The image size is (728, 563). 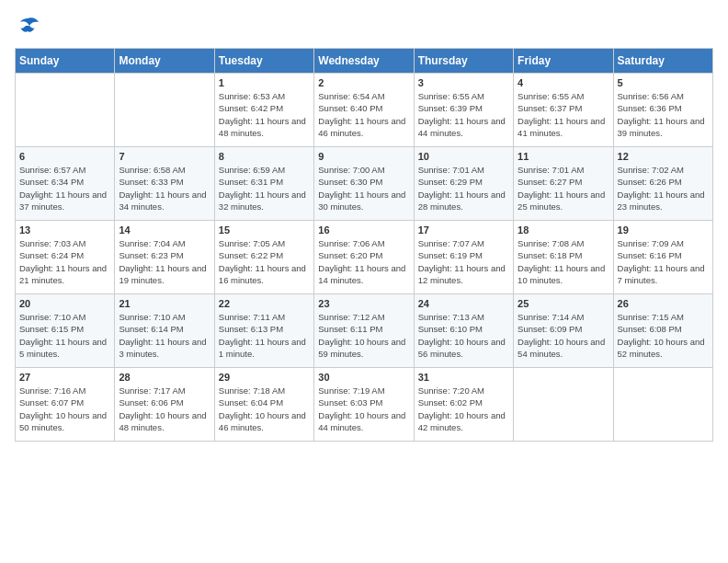 I want to click on day-number: 30, so click(x=364, y=377).